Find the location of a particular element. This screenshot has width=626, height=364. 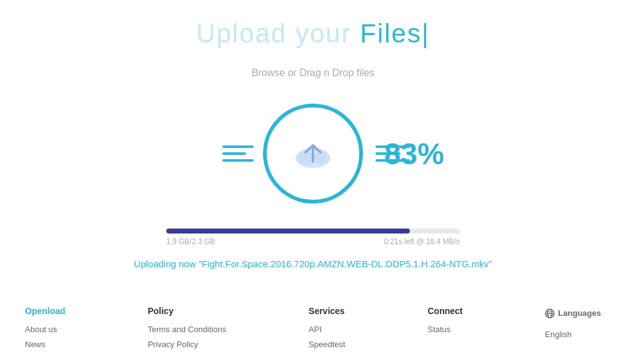

percent-display: 83% is located at coordinates (414, 154).